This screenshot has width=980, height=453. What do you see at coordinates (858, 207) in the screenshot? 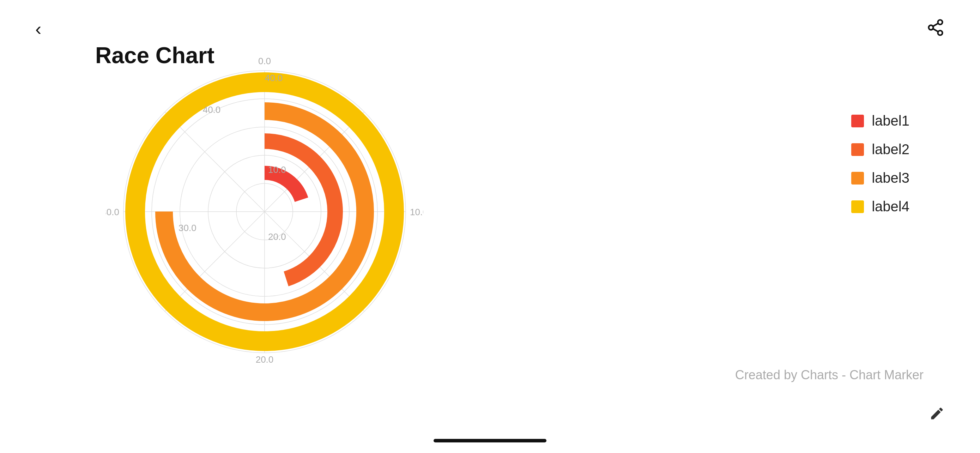
I see `legend-swatch-label4` at bounding box center [858, 207].